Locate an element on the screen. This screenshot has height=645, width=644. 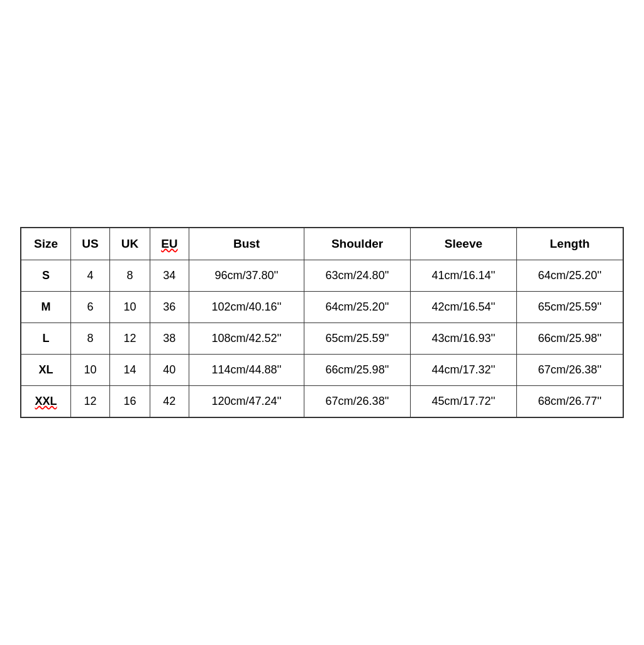
cell-us: 10 is located at coordinates (91, 370).